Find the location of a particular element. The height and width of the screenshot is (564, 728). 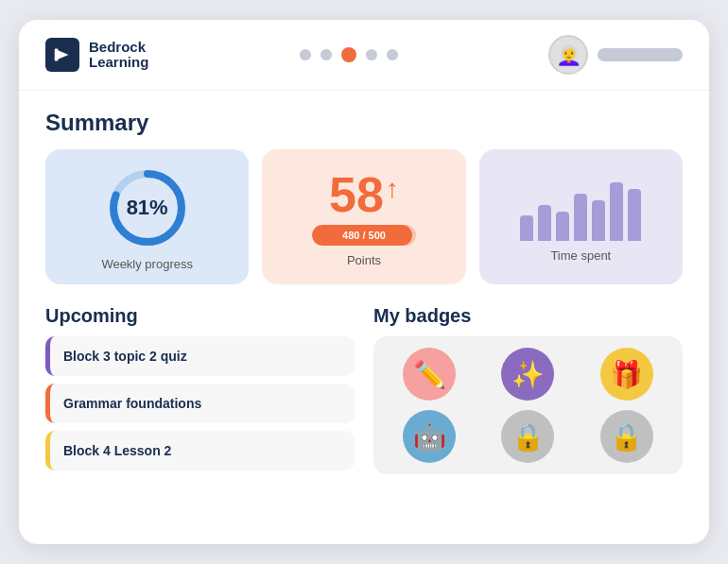

progress-card: 81% Weekly progress is located at coordinates (147, 217).